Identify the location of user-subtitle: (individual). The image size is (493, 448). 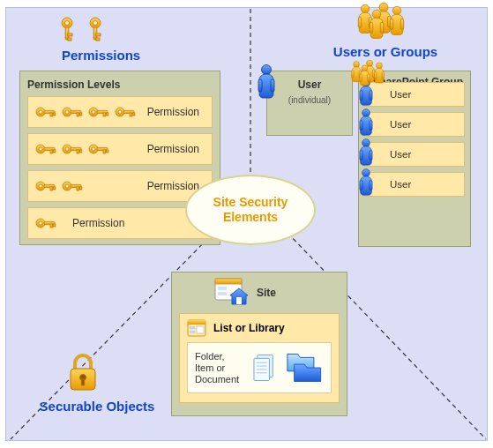
(310, 101).